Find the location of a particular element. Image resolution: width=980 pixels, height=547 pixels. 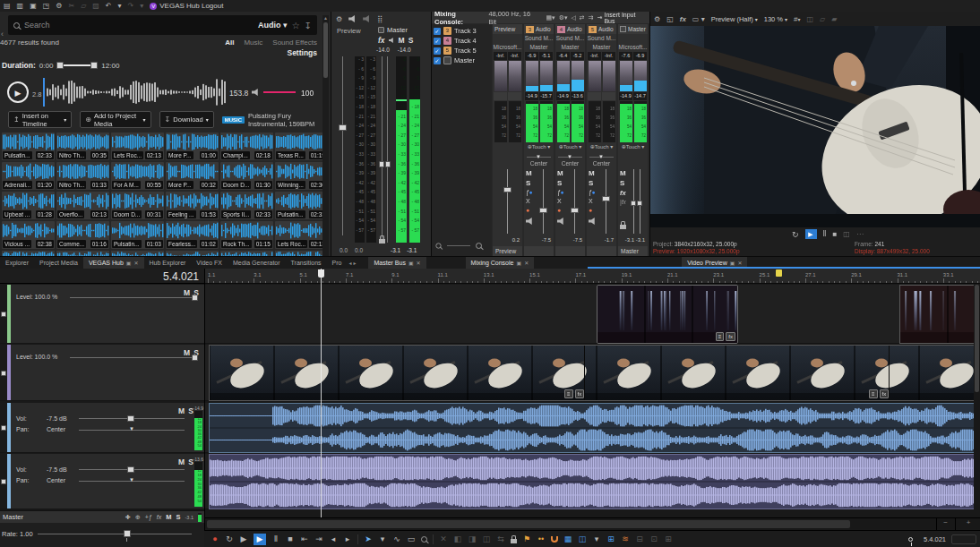

prev-frame-button: ◂ is located at coordinates (333, 539).